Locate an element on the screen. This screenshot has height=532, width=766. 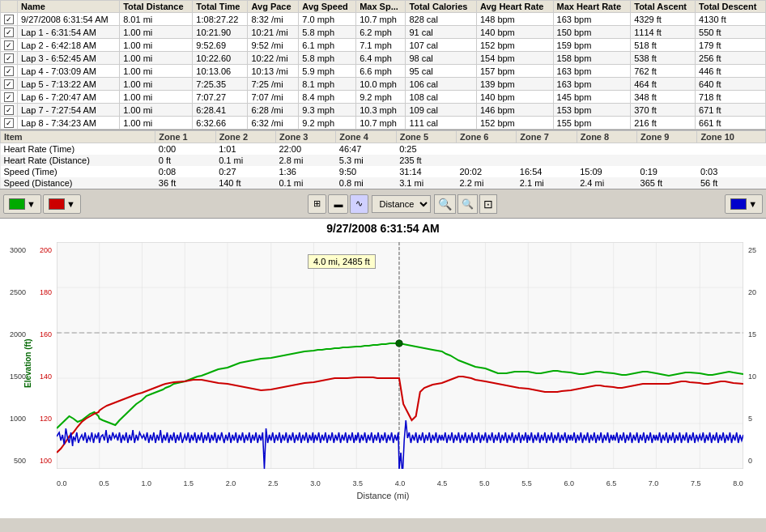
lap-ascent-0: 4329 ft is located at coordinates (663, 19).